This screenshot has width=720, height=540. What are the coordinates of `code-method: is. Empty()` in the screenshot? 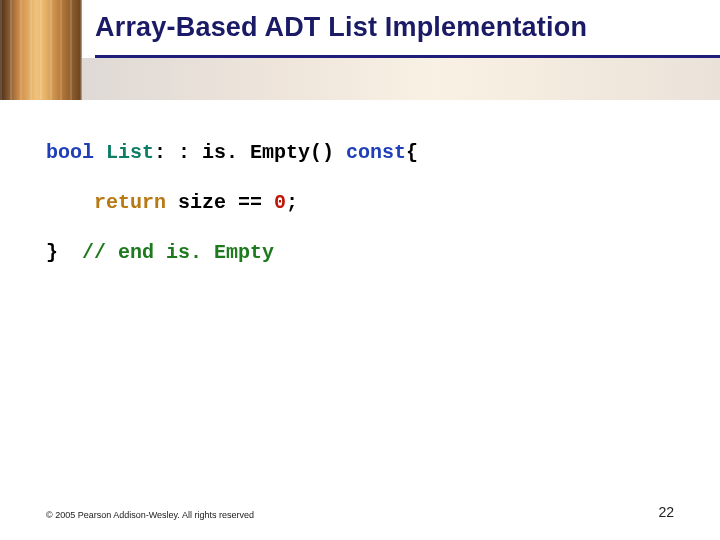 It's located at (274, 152).